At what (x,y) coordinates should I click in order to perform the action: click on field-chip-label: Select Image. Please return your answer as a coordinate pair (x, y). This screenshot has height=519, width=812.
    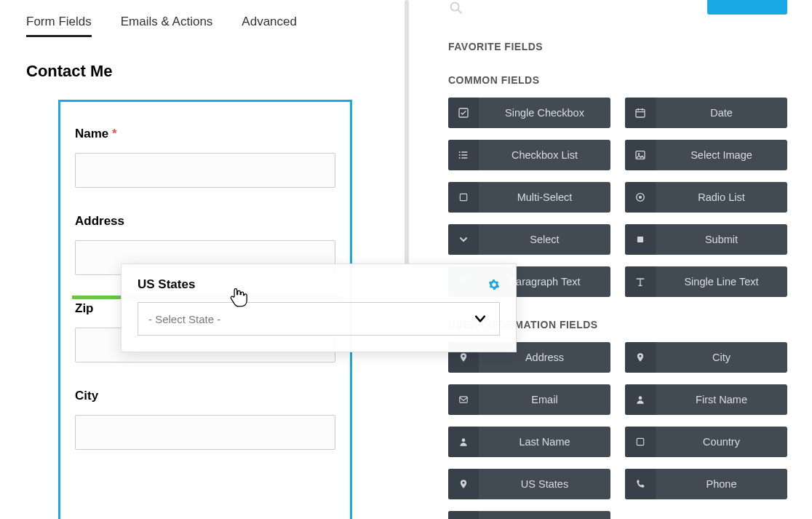
    Looking at the image, I should click on (722, 155).